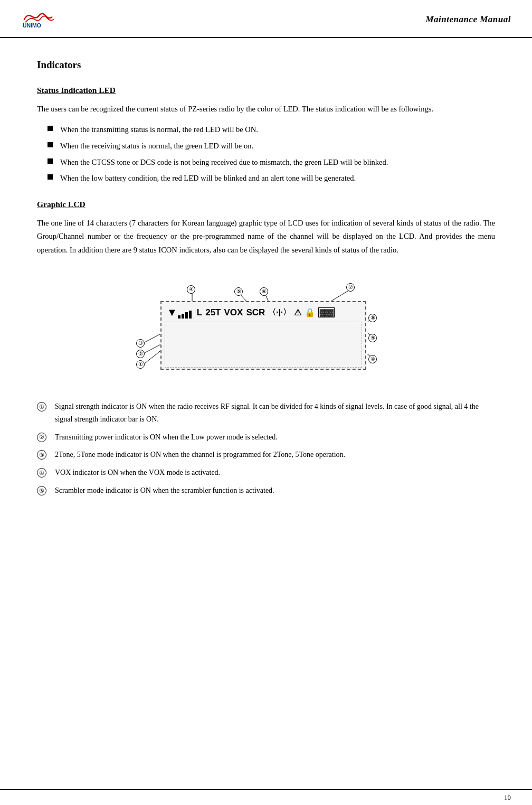  I want to click on lcd-text-vox: VOX, so click(233, 313).